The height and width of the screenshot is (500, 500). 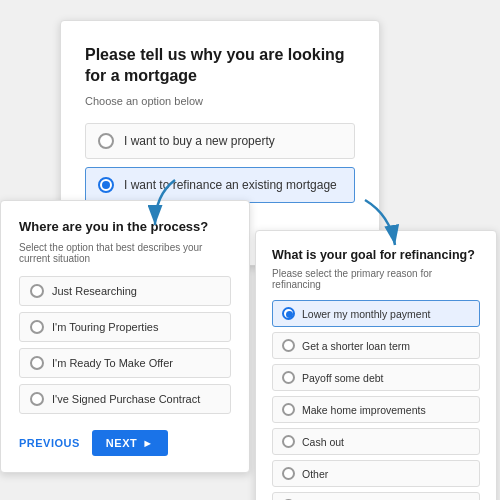 I want to click on card2-option-3: I've Signed Purchase Contract, so click(x=125, y=399).